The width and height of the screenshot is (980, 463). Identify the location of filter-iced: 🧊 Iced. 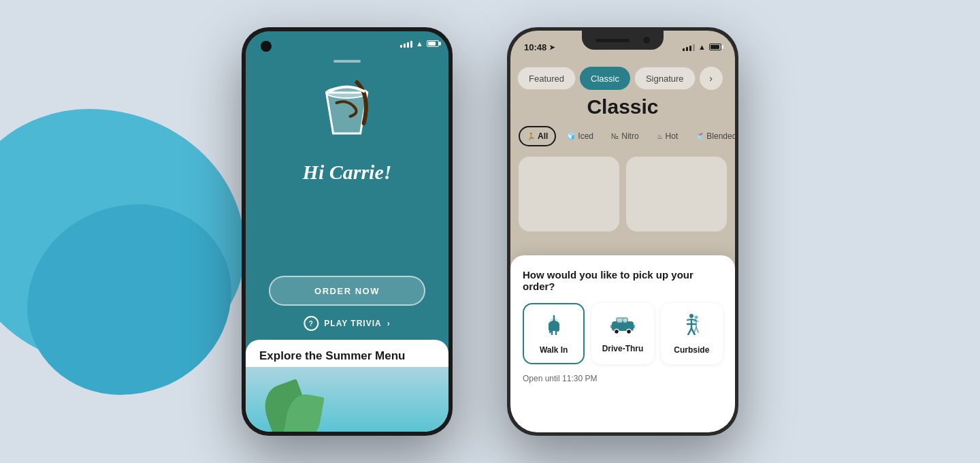
(580, 136).